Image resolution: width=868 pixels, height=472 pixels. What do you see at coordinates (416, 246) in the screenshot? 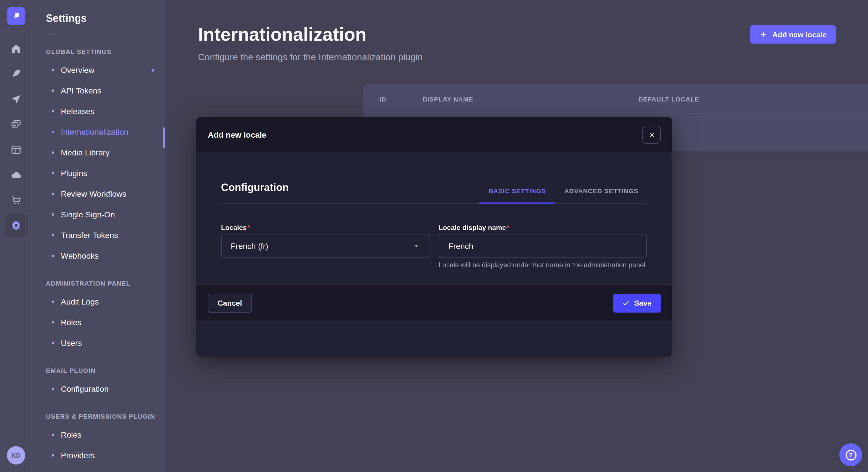
I see `chevron-down-icon` at bounding box center [416, 246].